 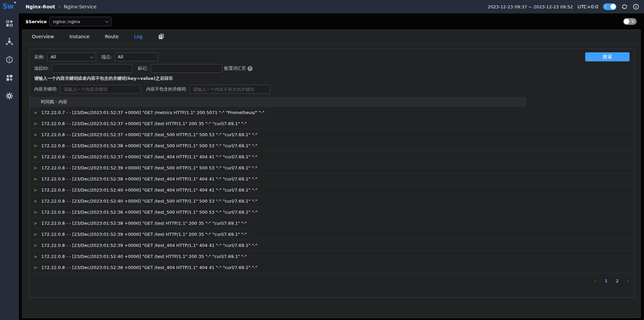 What do you see at coordinates (9, 42) in the screenshot?
I see `topology-icon` at bounding box center [9, 42].